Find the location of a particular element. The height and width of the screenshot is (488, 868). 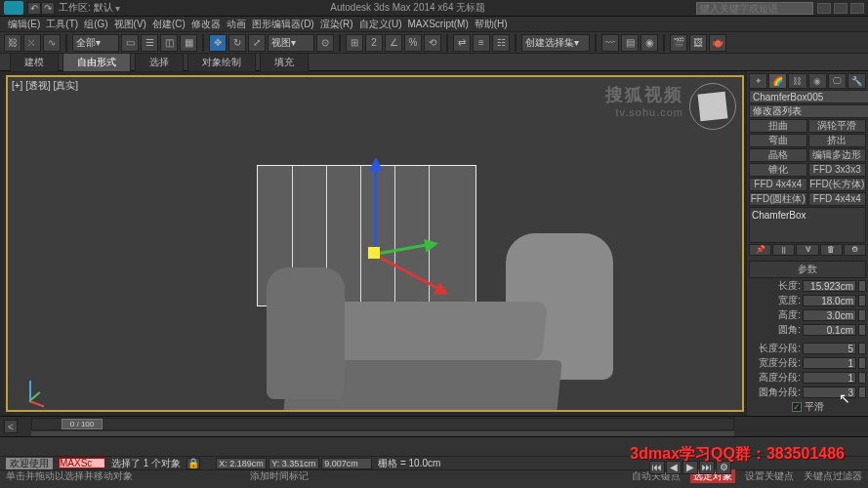

spinner-snap-icon: ⟲ is located at coordinates (433, 43).